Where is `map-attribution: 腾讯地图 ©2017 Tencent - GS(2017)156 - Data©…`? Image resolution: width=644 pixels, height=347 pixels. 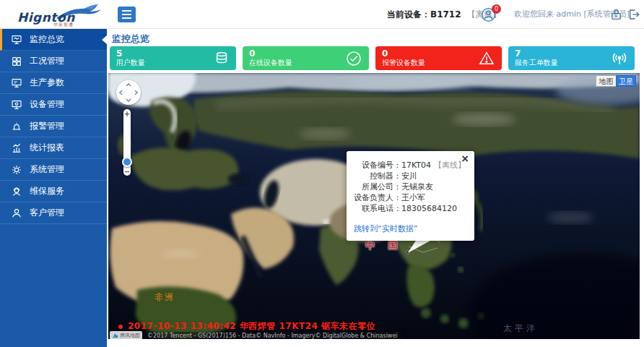
map-attribution: 腾讯地图 ©2017 Tencent - GS(2017)156 - Data©… is located at coordinates (256, 335).